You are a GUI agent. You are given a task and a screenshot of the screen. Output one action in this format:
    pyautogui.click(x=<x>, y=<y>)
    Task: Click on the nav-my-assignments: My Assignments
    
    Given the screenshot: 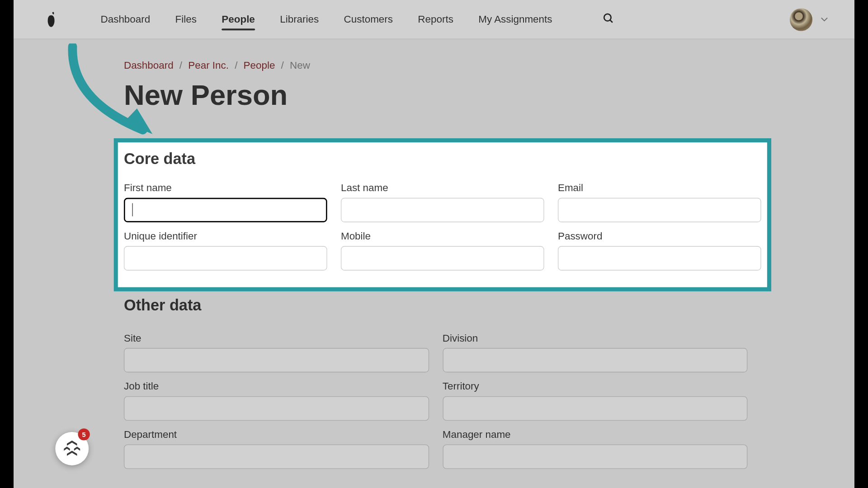 What is the action you would take?
    pyautogui.click(x=515, y=19)
    